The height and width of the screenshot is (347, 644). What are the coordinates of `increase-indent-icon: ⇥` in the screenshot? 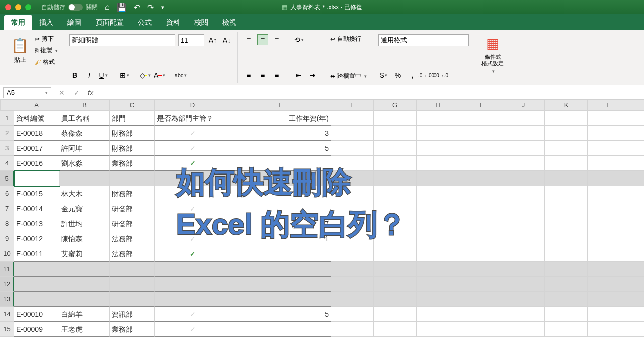 It's located at (313, 75).